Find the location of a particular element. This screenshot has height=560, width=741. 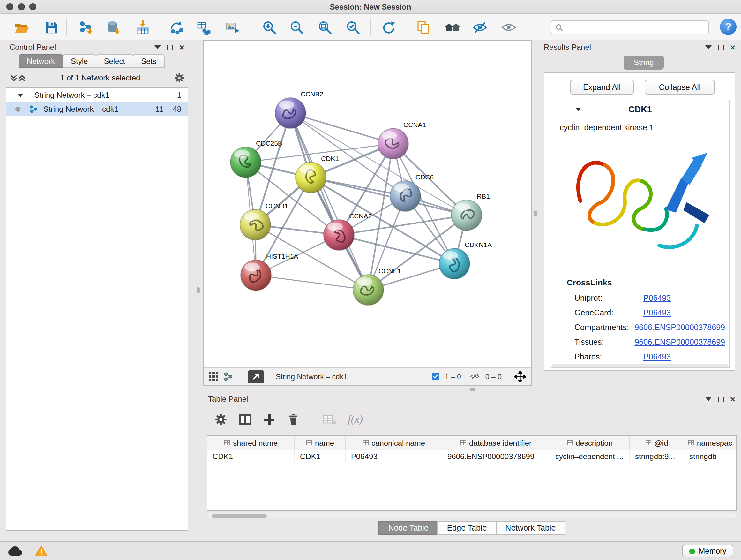

network-from-table-button is located at coordinates (204, 27).